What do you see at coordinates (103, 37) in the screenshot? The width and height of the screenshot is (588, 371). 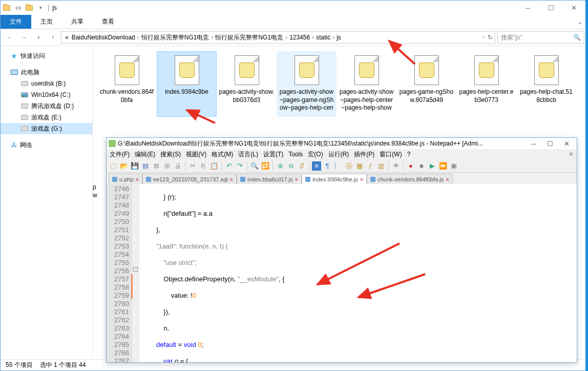 I see `breadcrumb-item: BaiduNetdiskDownload` at bounding box center [103, 37].